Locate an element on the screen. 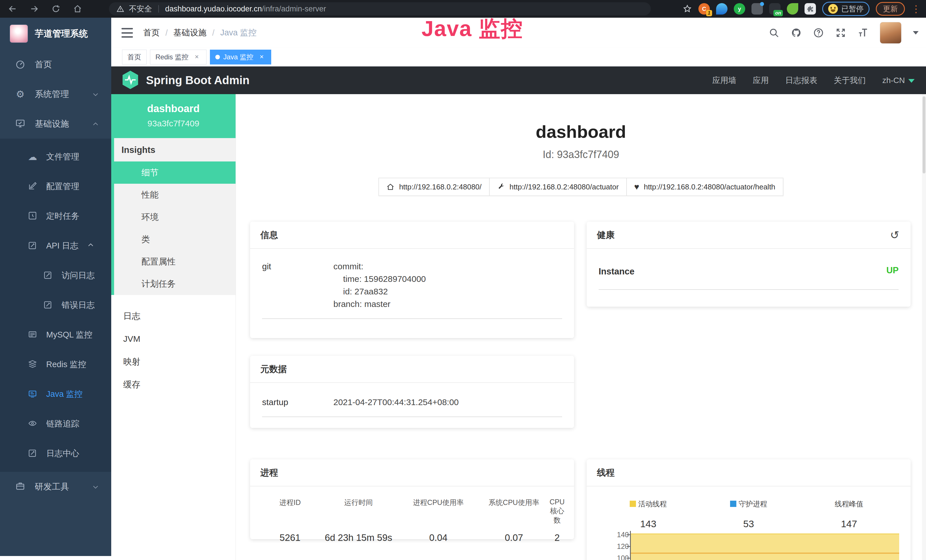 The width and height of the screenshot is (926, 560). home-icon is located at coordinates (77, 9).